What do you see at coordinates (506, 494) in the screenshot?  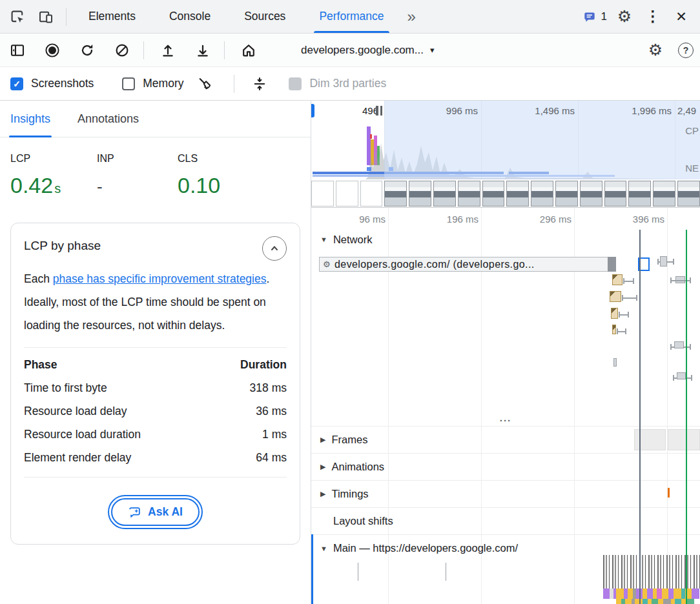 I see `timings-track-header: ▶ Timings` at bounding box center [506, 494].